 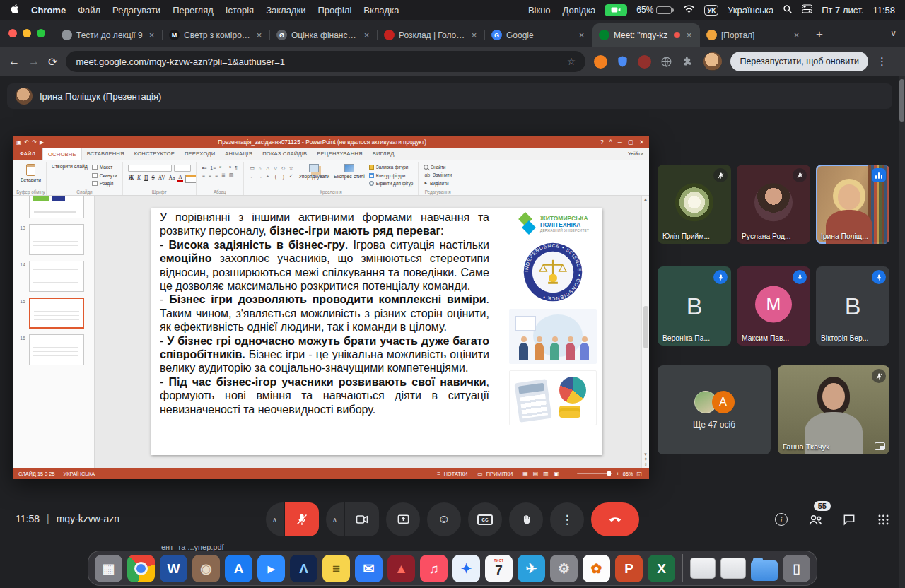 What do you see at coordinates (403, 519) in the screenshot?
I see `present-button` at bounding box center [403, 519].